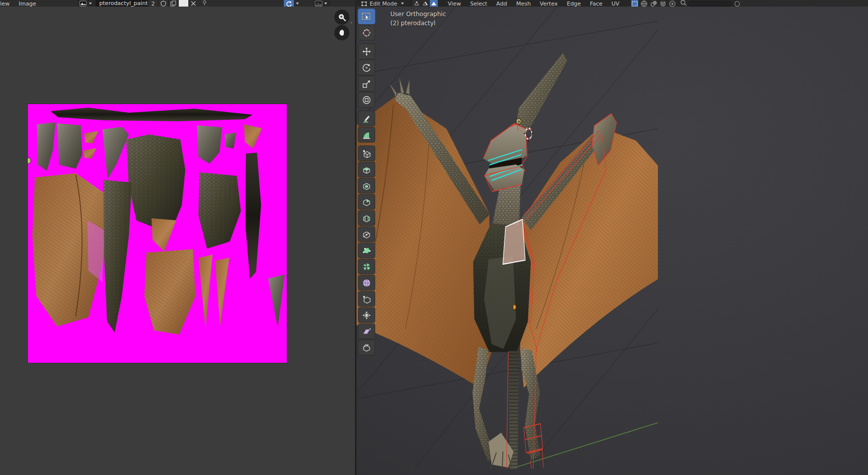  What do you see at coordinates (367, 267) in the screenshot?
I see `tool-spin` at bounding box center [367, 267].